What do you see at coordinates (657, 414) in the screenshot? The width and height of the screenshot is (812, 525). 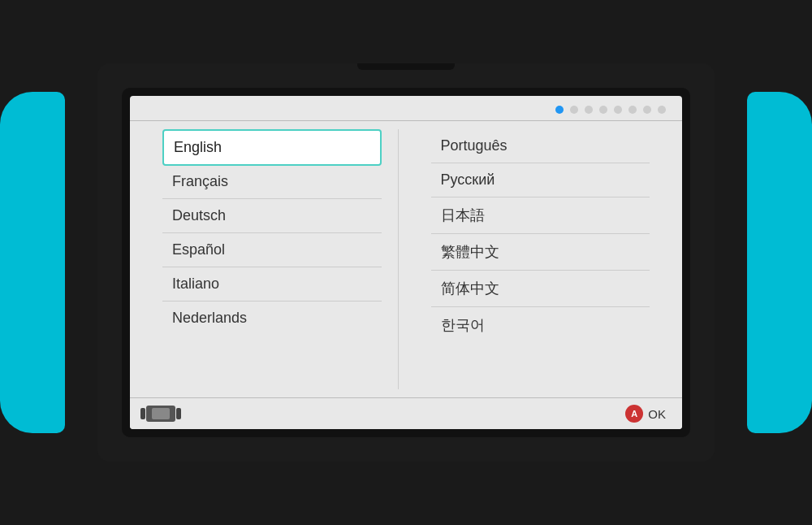 I see `ok-label: OK` at bounding box center [657, 414].